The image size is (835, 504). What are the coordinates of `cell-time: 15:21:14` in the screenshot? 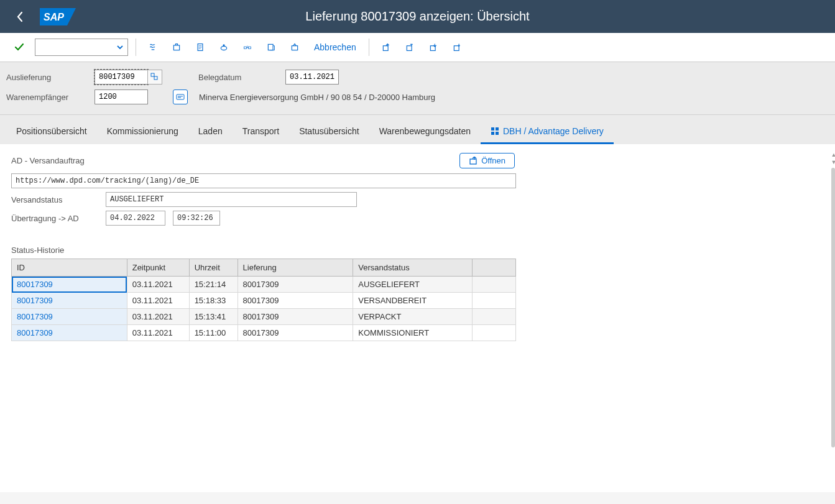 It's located at (213, 285).